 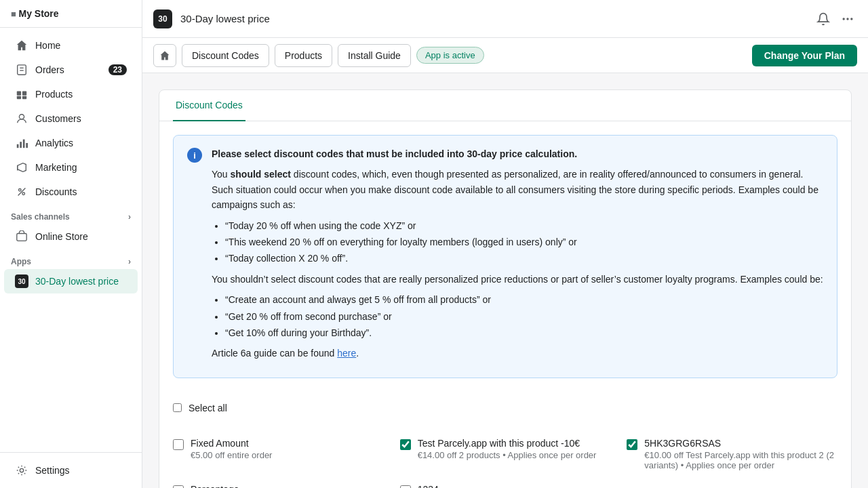 I want to click on list-item: “Create an account and always get 5 % of…, so click(x=524, y=300).